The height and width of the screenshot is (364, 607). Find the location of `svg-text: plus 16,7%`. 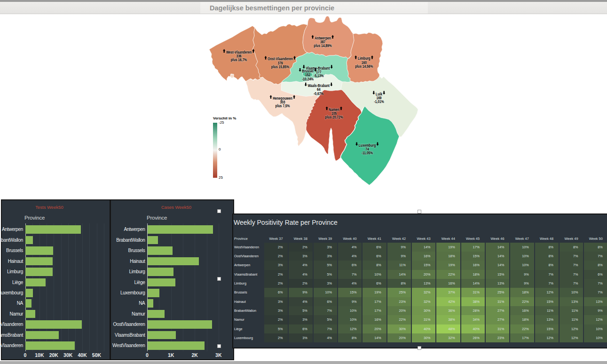

svg-text: plus 16,7% is located at coordinates (239, 60).